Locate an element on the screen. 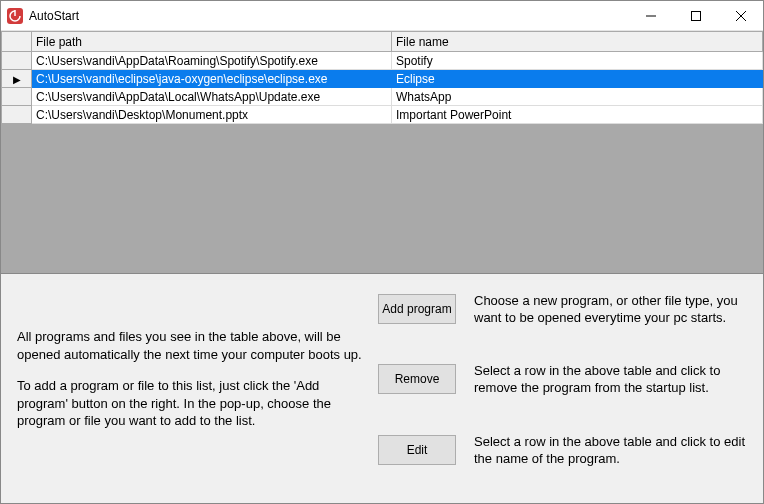 The width and height of the screenshot is (764, 504). current-row-icon: ▶ is located at coordinates (17, 80).